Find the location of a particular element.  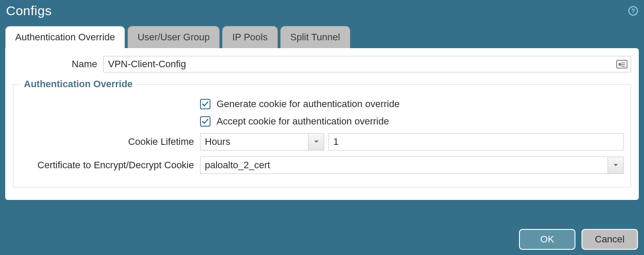

dialog-footer: OK Cancel is located at coordinates (578, 239).